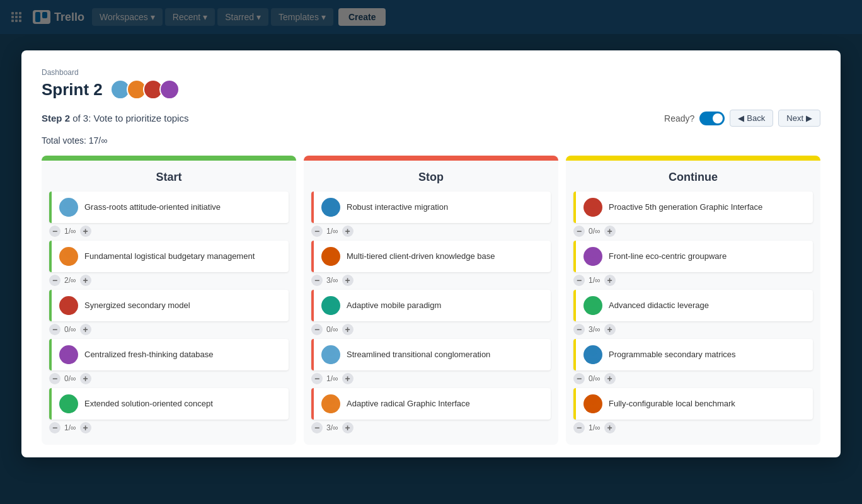 The width and height of the screenshot is (862, 504). Describe the element at coordinates (431, 318) in the screenshot. I see `column-body-stop: Robust interactive migration−1/∞+Multi-t…` at that location.